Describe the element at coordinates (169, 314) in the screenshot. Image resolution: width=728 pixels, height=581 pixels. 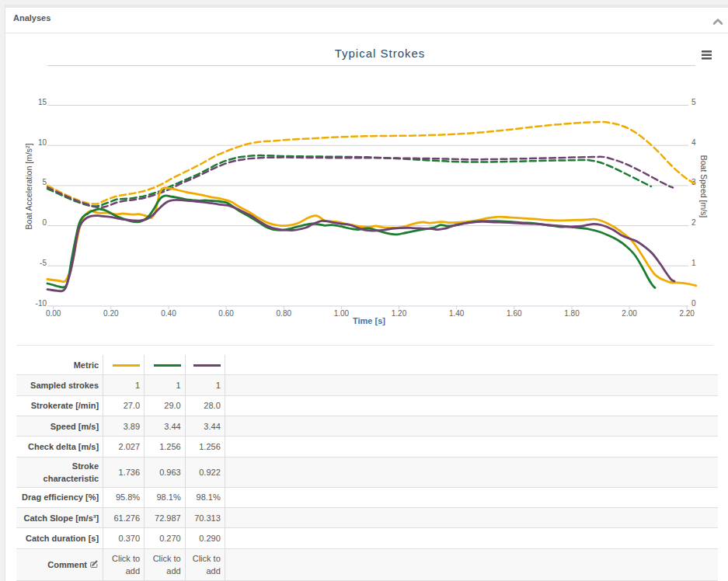
I see `svg-text: 0.40` at that location.